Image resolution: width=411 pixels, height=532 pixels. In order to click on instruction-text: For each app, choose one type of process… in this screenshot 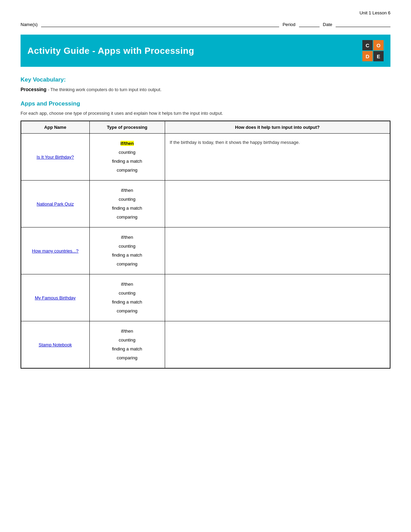, I will do `click(206, 113)`.